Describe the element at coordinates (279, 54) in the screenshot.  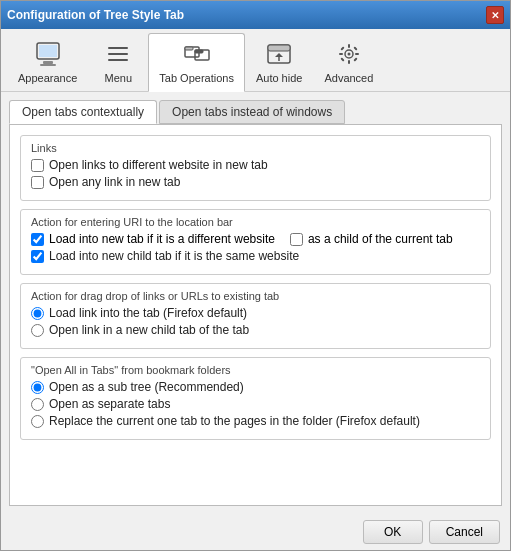
I see `auto-hide-icon` at that location.